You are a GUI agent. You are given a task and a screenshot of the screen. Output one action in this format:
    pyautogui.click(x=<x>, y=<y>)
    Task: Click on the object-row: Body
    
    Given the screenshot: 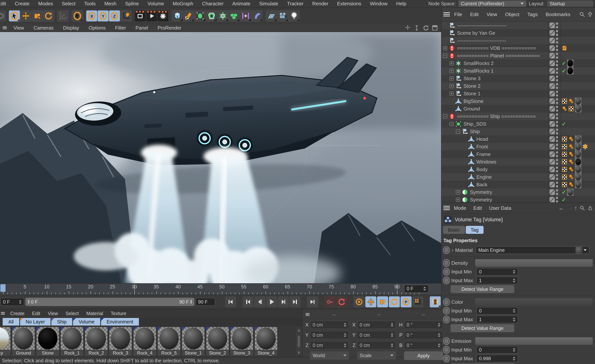 What is the action you would take?
    pyautogui.click(x=518, y=170)
    